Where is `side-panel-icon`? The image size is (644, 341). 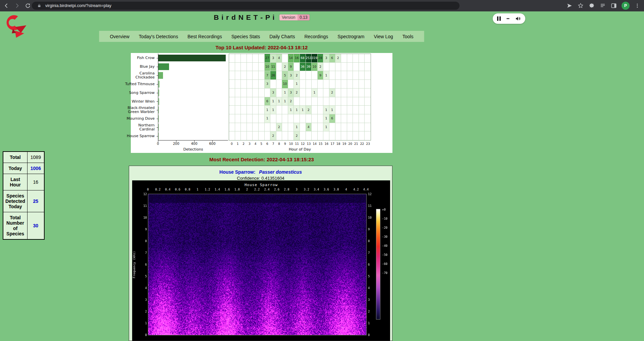 side-panel-icon is located at coordinates (614, 6).